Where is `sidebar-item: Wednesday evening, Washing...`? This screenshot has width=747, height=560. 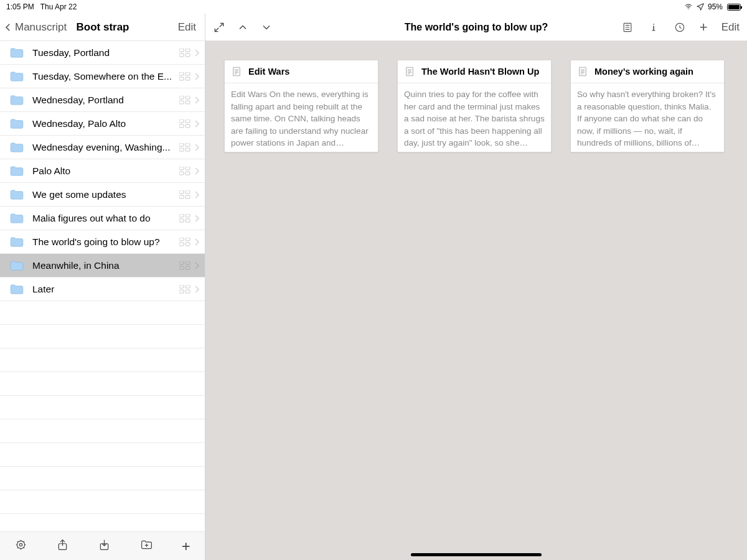
sidebar-item: Wednesday evening, Washing... is located at coordinates (102, 147).